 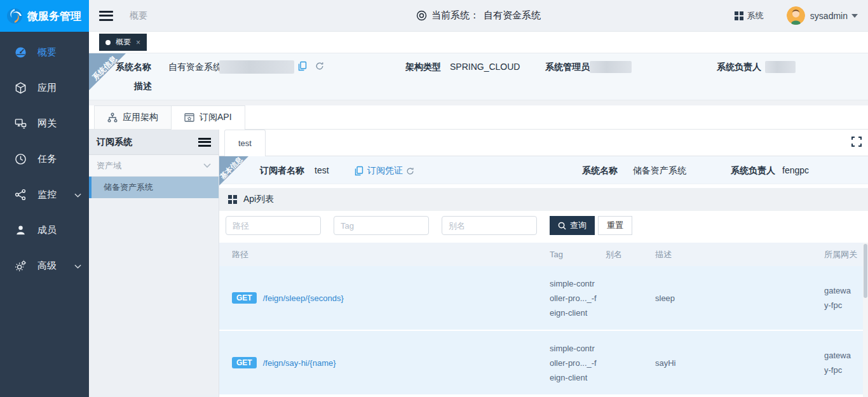 I want to click on tags-bar: 概要 ×, so click(x=478, y=43).